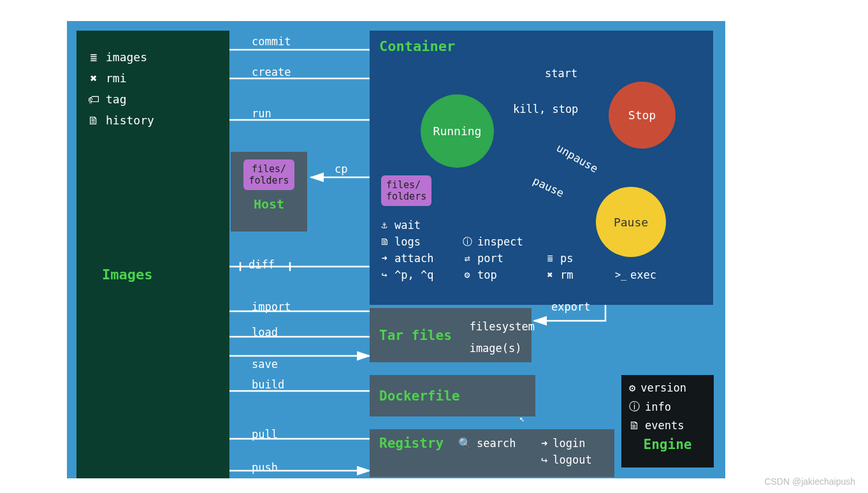  I want to click on arrow-push: push, so click(265, 467).